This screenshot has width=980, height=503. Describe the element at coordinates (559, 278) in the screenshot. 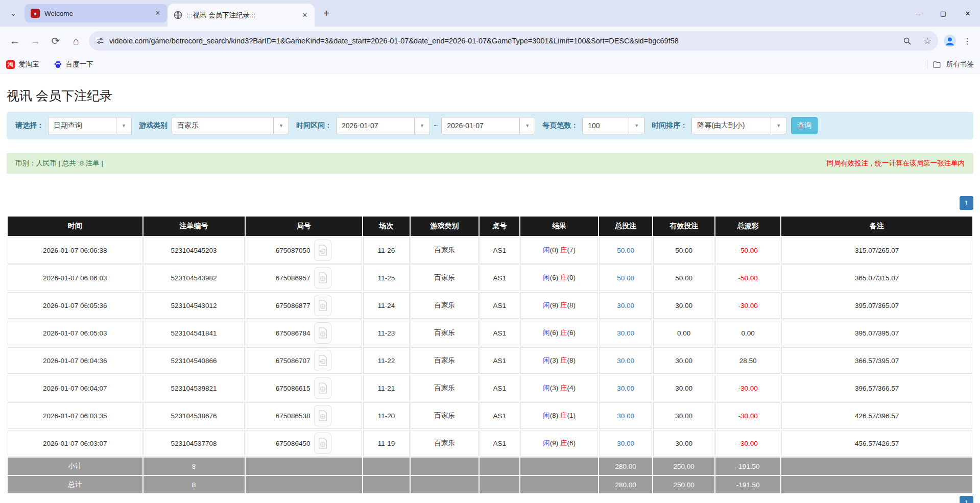

I see `cell-result: 闲(6) 庄(0)` at that location.